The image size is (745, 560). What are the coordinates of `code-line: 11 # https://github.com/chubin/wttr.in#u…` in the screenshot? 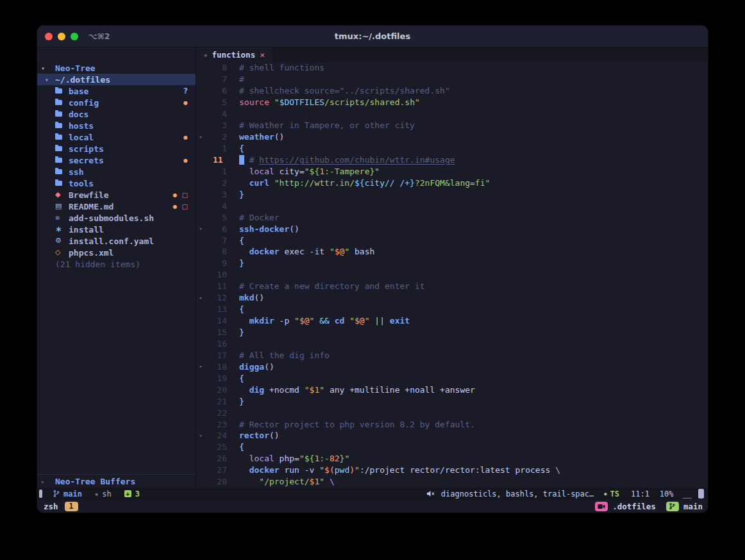 It's located at (452, 160).